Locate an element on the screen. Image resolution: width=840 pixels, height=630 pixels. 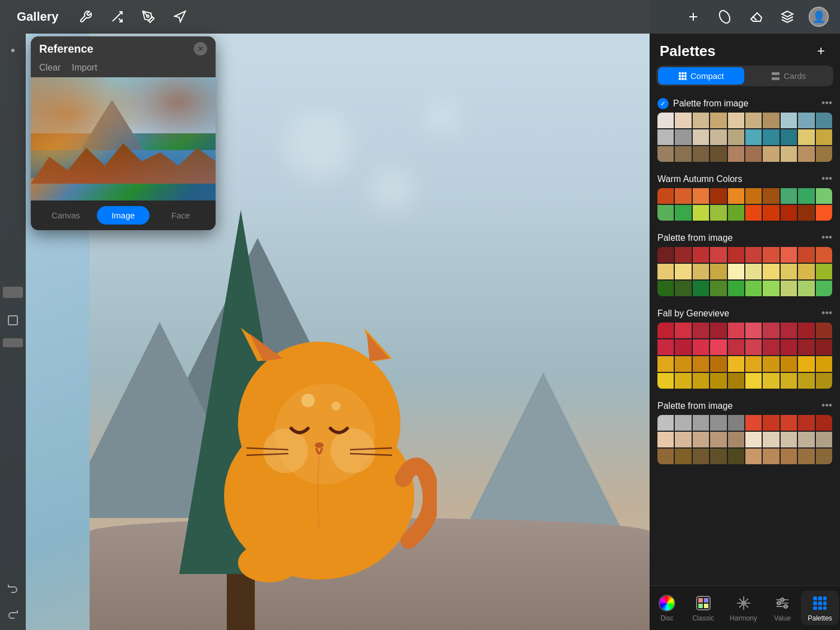
brush-size-control is located at coordinates (13, 50).